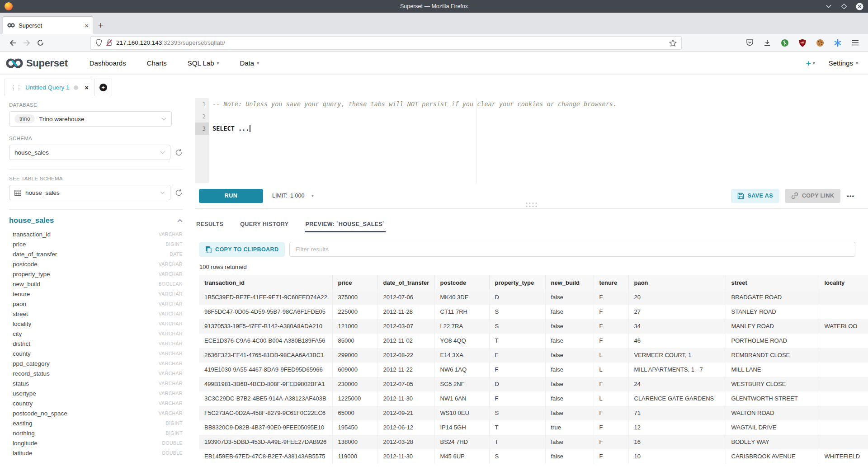  Describe the element at coordinates (264, 221) in the screenshot. I see `results-tab: QUERY HISTORY` at that location.